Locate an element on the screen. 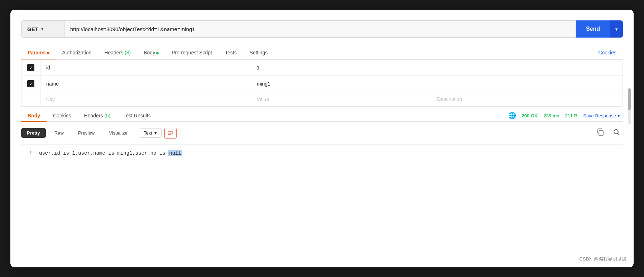 The width and height of the screenshot is (644, 277). globe-icon: 🌐 is located at coordinates (512, 116).